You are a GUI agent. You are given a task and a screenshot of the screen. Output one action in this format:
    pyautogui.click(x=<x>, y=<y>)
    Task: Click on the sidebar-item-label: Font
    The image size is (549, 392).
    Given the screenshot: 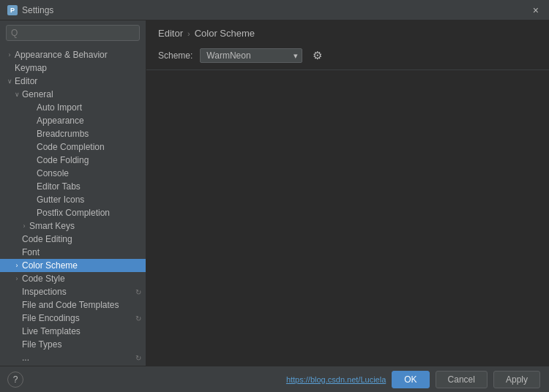 What is the action you would take?
    pyautogui.click(x=31, y=252)
    